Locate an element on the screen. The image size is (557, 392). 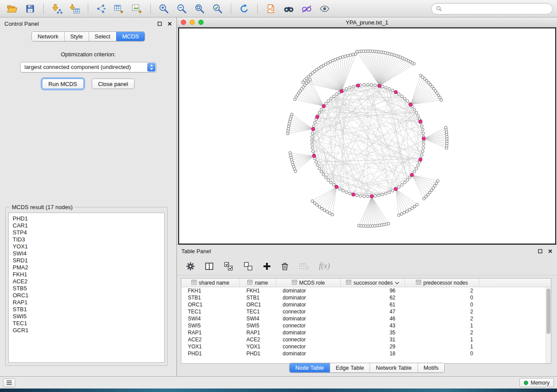
tab-network-table: Network Table is located at coordinates (393, 368).